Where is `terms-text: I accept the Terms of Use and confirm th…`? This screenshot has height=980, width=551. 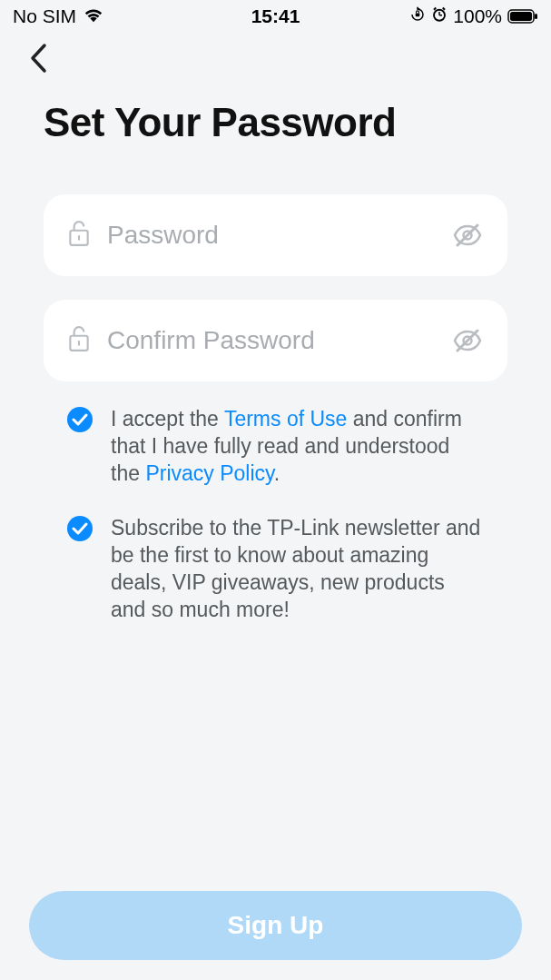
terms-text: I accept the Terms of Use and confirm th… is located at coordinates (298, 446).